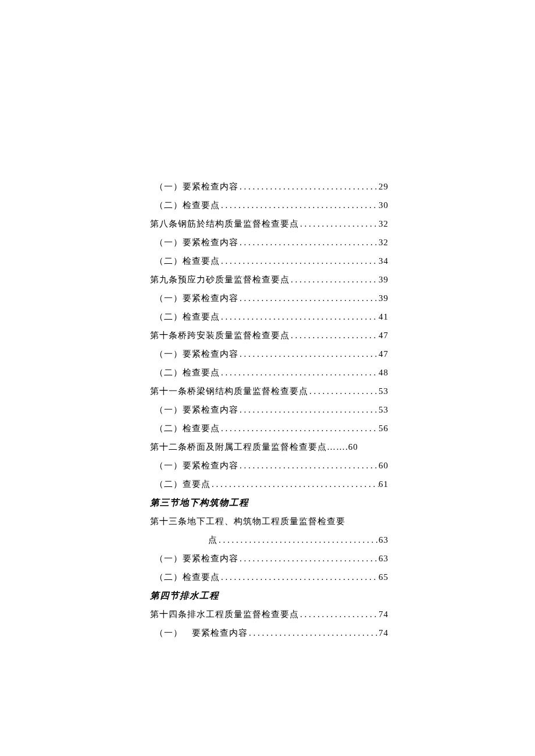 The image size is (535, 756). Describe the element at coordinates (229, 391) in the screenshot. I see `toc-label: 第十一条桥梁钢结构质量监督检查要点` at that location.